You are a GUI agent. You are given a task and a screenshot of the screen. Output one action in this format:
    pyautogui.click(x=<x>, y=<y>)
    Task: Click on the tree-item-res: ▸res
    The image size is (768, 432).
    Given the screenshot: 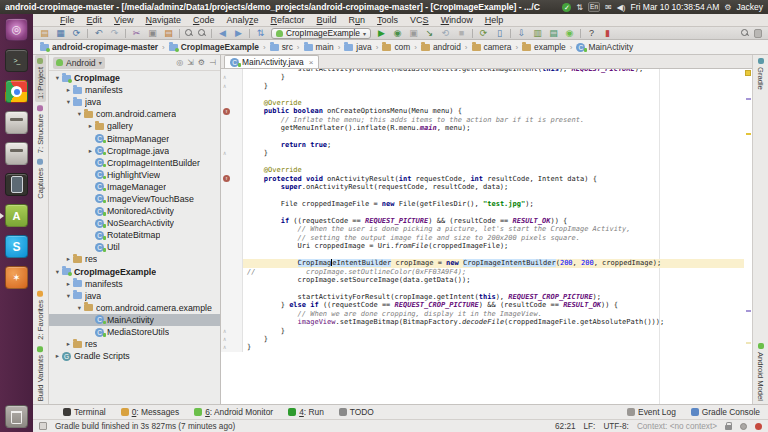 What is the action you would take?
    pyautogui.click(x=134, y=259)
    